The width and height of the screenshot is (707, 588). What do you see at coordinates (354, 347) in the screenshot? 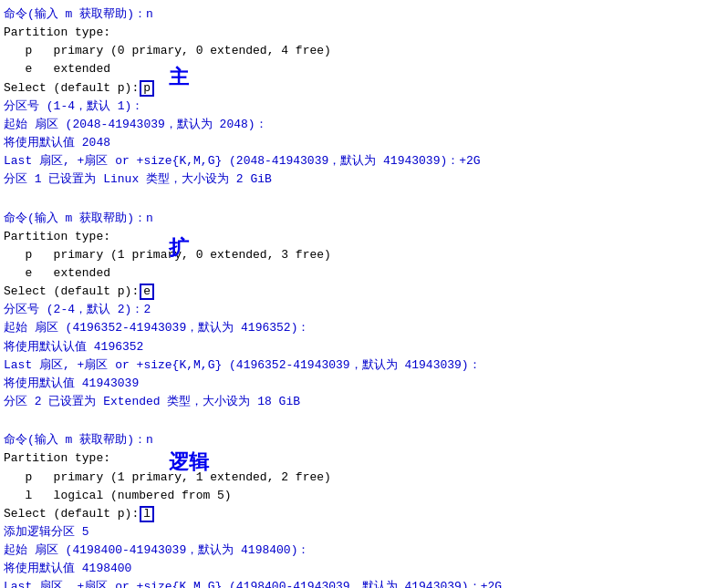
I see `default-val-2a: 将使用默认认值 4196352` at bounding box center [354, 347].